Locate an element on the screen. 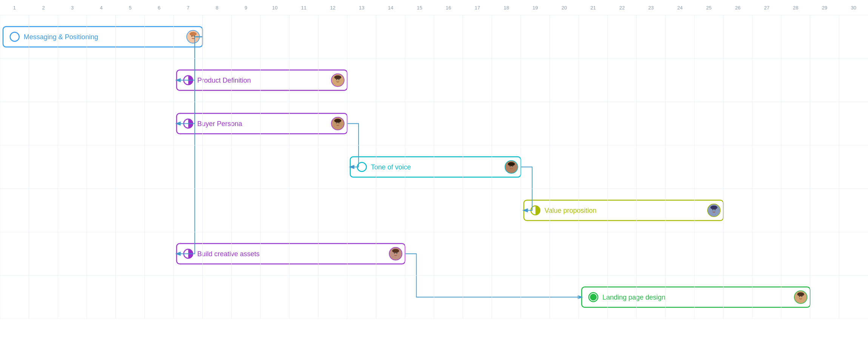 This screenshot has height=346, width=868. task-box-landing_page is located at coordinates (696, 297).